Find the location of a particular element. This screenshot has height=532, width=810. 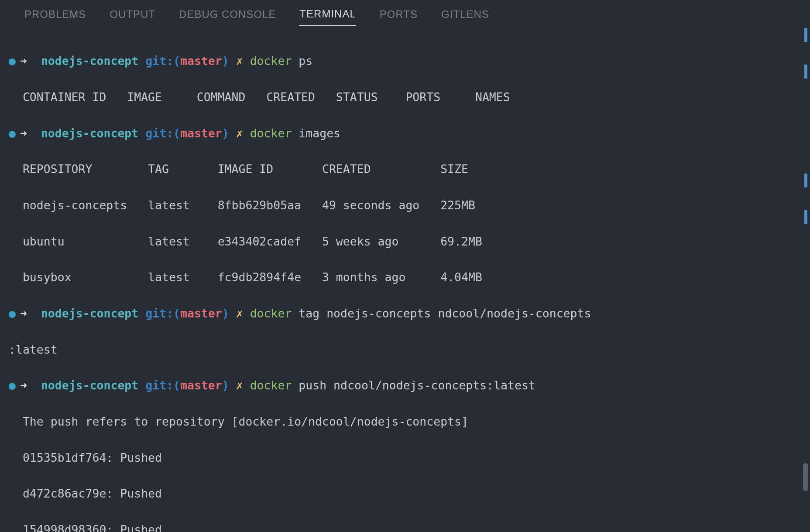

output-line: d472c86ac79e: Pushed is located at coordinates (409, 494).